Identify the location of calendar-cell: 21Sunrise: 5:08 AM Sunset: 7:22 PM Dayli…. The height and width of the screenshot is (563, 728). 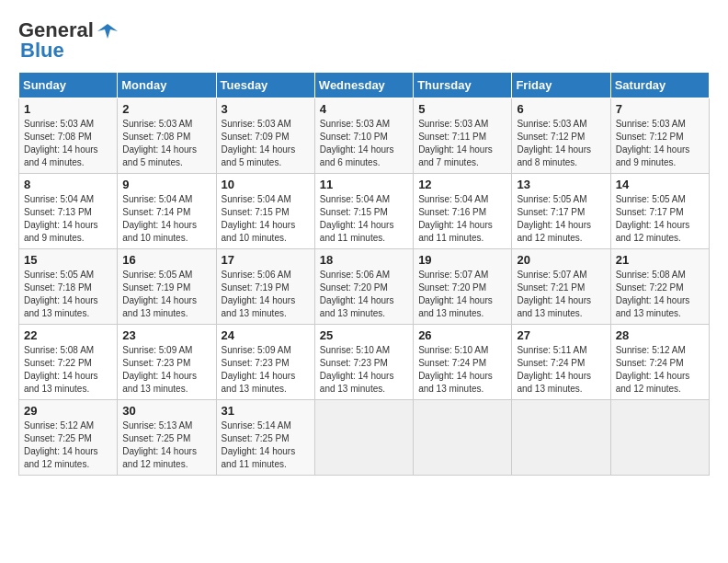
(660, 287).